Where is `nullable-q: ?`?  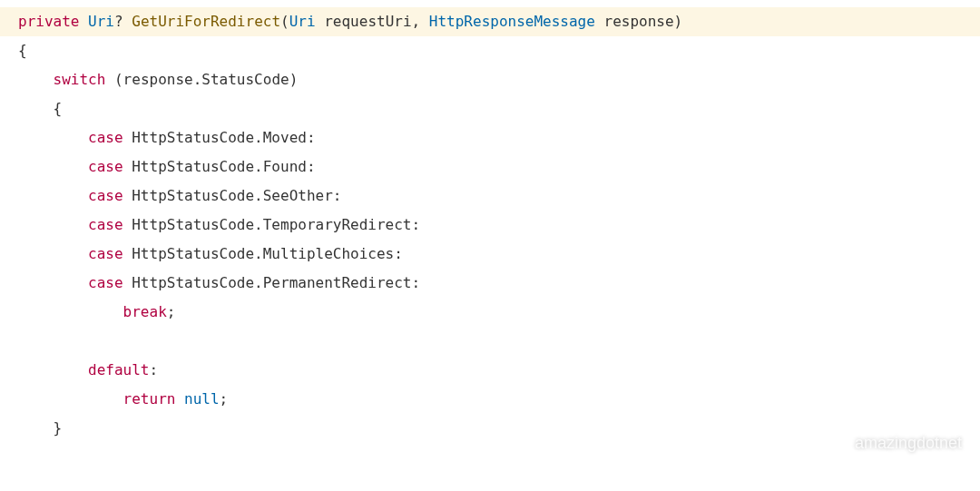
nullable-q: ? is located at coordinates (119, 22).